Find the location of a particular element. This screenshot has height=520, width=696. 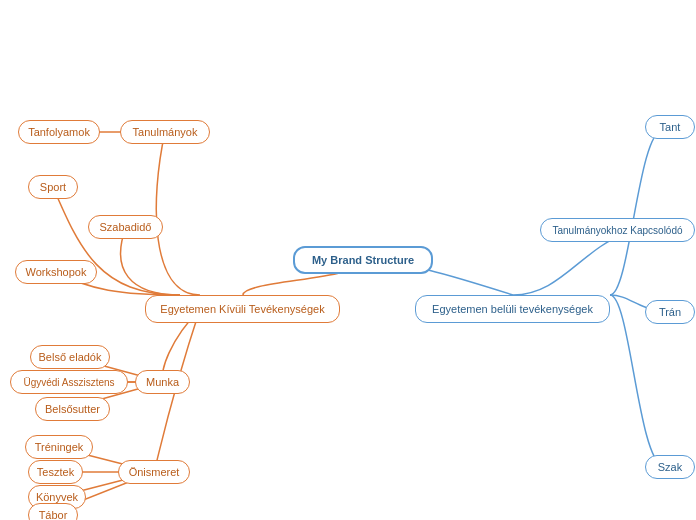

szabadido-node: Szabadidő is located at coordinates (126, 227).